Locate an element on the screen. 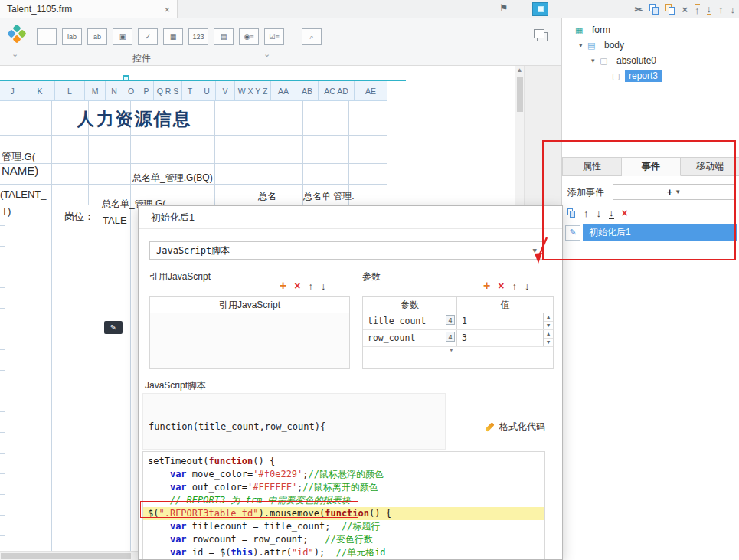 The width and height of the screenshot is (739, 560). cut-icon: ✂ is located at coordinates (639, 9).